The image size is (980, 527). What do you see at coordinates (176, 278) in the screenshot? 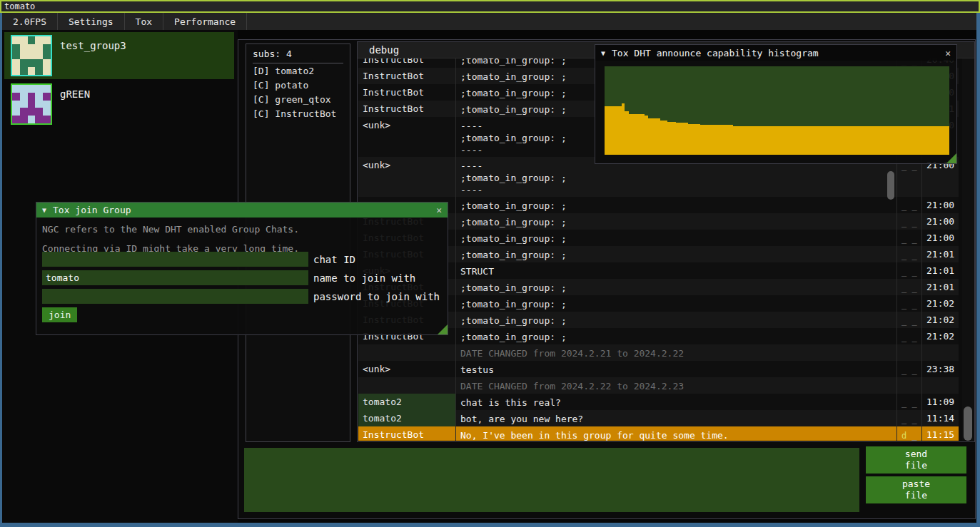
I see `name-input: tomato` at bounding box center [176, 278].